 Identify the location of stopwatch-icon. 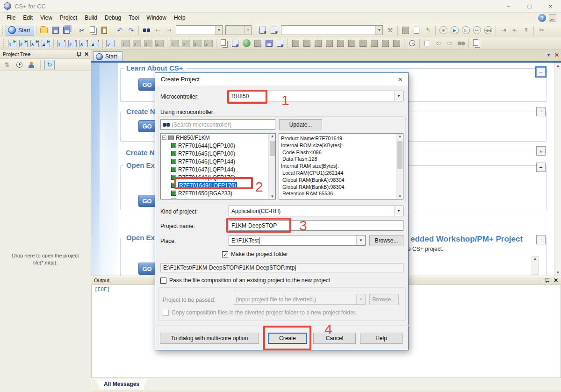
(412, 43).